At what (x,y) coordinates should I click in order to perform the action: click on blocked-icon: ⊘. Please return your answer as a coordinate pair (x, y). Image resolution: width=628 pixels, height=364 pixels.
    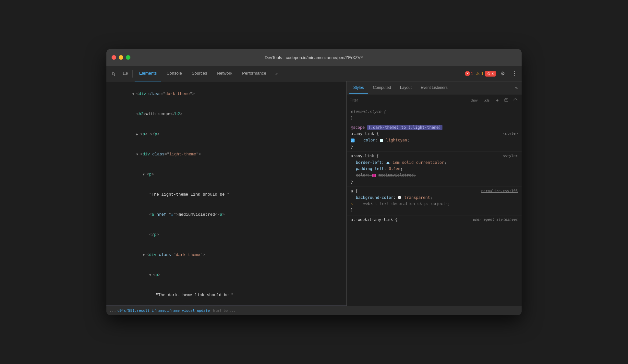
    Looking at the image, I should click on (489, 74).